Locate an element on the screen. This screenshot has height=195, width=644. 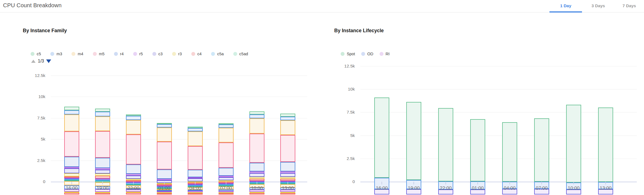
legend-item-r3: r3 is located at coordinates (177, 54).